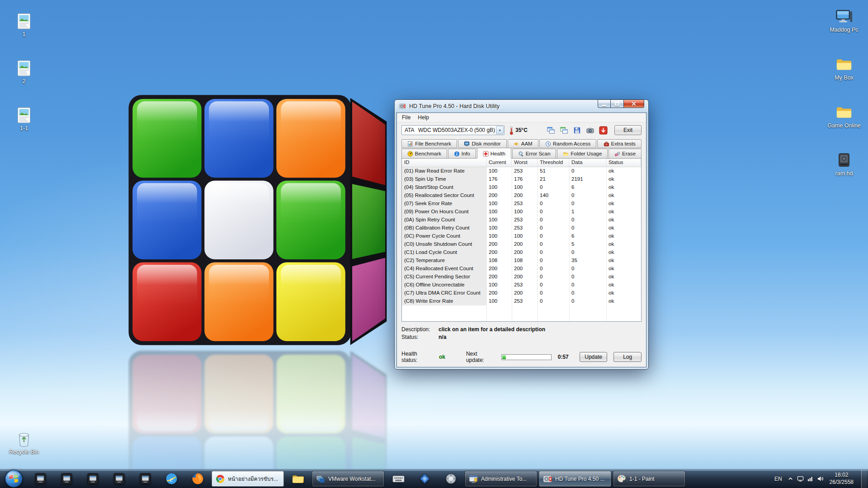  What do you see at coordinates (844, 21) in the screenshot?
I see `desktop-icon-maddog-pc: Maddog Pc` at bounding box center [844, 21].